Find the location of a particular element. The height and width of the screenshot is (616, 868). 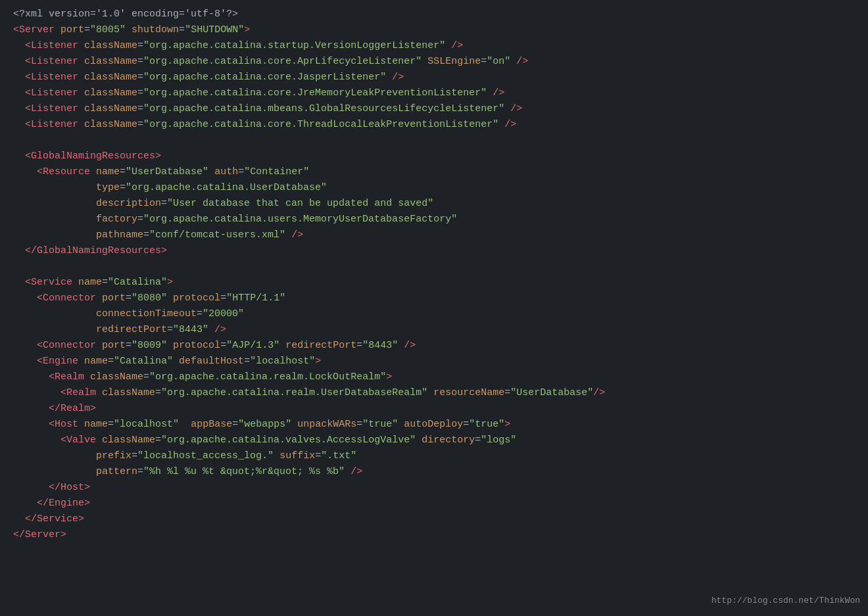

code-line: pathname="conf/tomcat-users.xml" /> is located at coordinates (434, 235).